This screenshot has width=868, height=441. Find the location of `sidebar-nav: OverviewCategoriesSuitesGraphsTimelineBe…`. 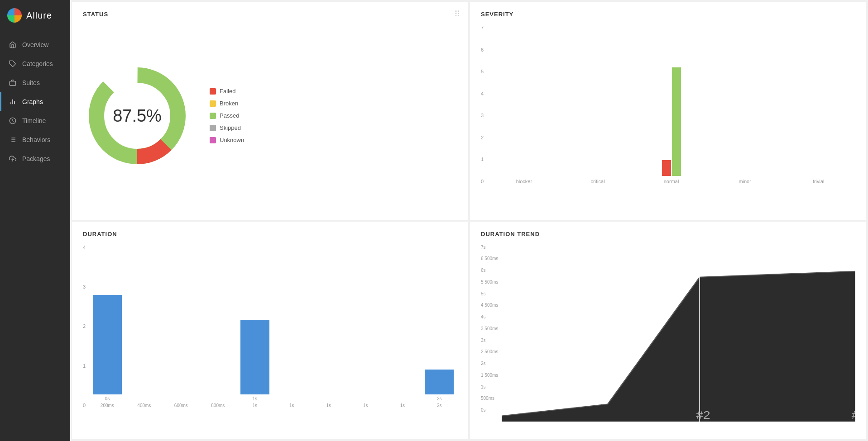

sidebar-nav: OverviewCategoriesSuitesGraphsTimelineBe… is located at coordinates (35, 102).